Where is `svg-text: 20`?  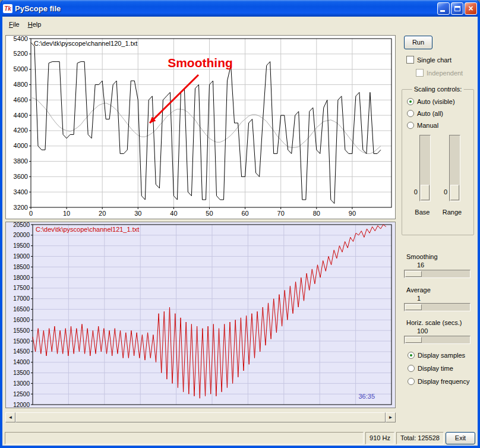 svg-text: 20 is located at coordinates (102, 213).